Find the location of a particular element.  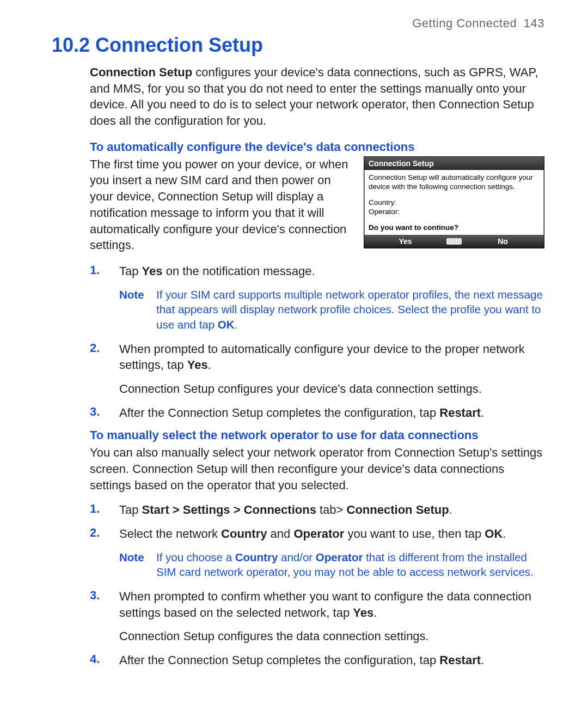

manual-steps-list: 1. Tap Start > Settings > Connections ta… is located at coordinates (317, 522).